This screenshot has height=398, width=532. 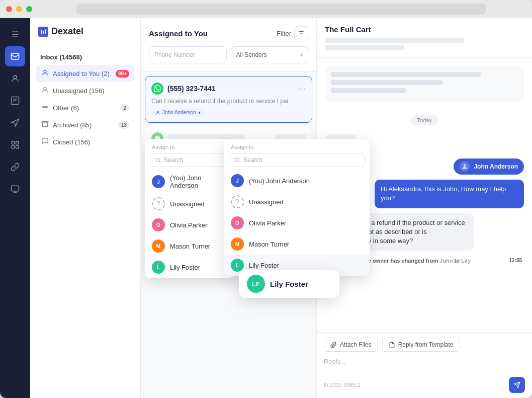 I want to click on chat-input: Reply..., so click(x=424, y=365).